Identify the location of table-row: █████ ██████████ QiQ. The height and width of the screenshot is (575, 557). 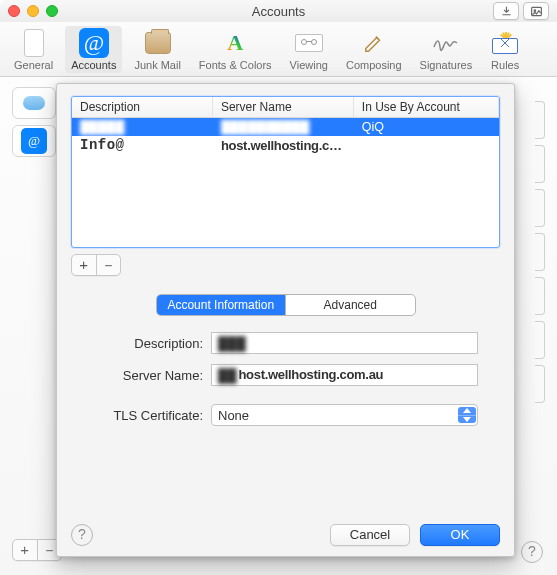
(286, 127).